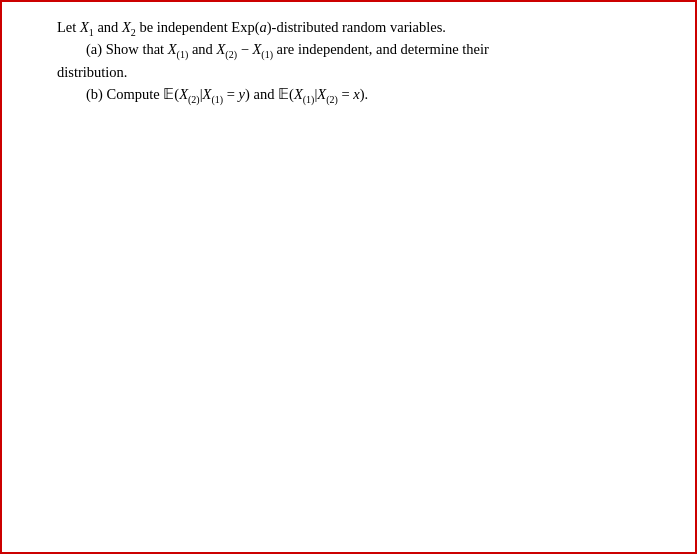 The height and width of the screenshot is (554, 697). I want to click on sub-2: 2, so click(134, 32).